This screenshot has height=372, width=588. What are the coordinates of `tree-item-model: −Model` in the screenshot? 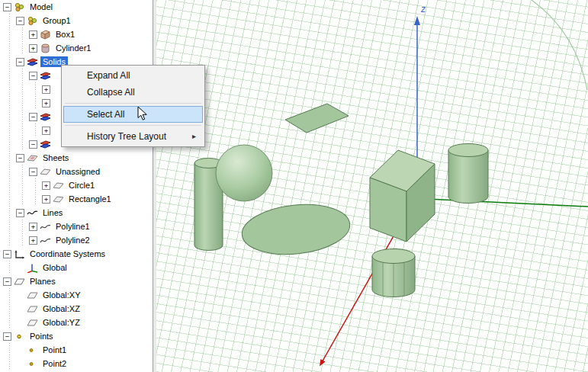 It's located at (76, 7).